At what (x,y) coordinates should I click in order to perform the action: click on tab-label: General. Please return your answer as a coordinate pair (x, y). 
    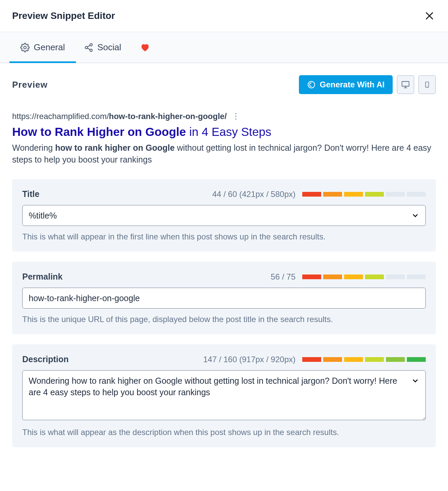
    Looking at the image, I should click on (49, 47).